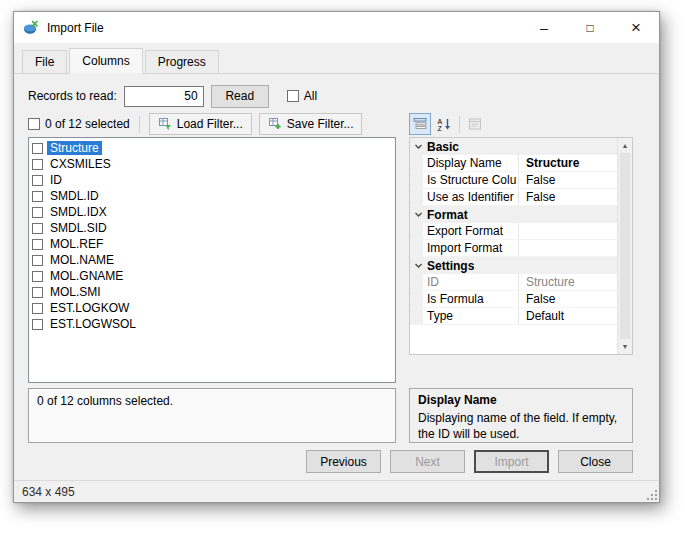  I want to click on load-filter-button: Load Filter..., so click(200, 124).